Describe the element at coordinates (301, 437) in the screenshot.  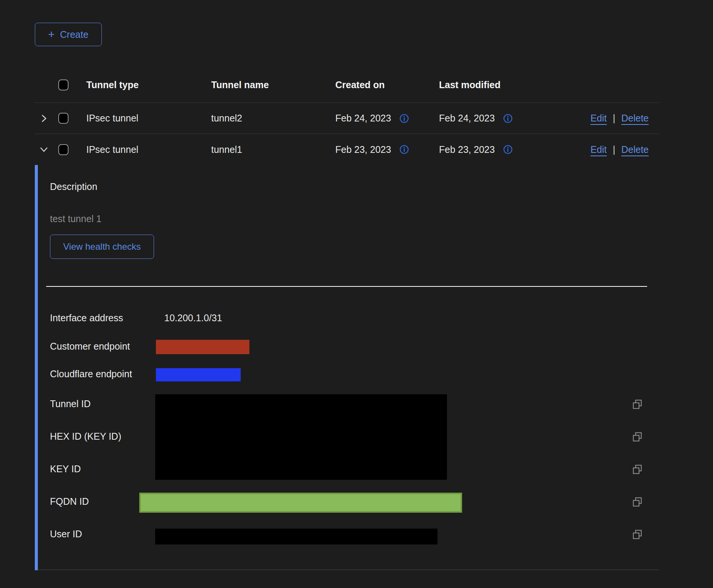
I see `redacted-tunnel-hex-key-ids` at that location.